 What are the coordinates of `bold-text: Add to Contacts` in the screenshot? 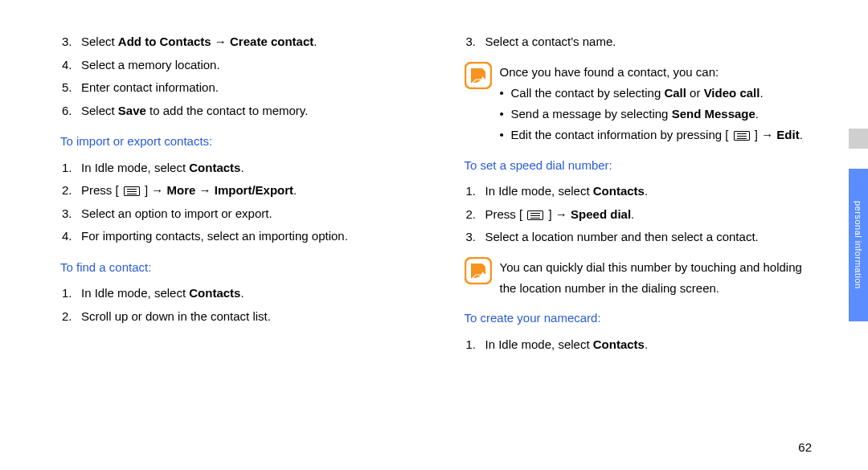 It's located at (165, 42).